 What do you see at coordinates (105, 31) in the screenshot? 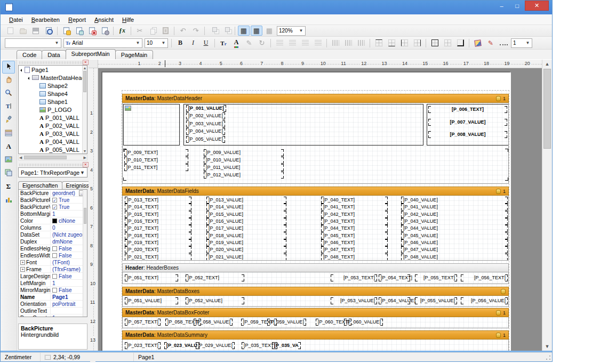
I see `page-settings-icon` at bounding box center [105, 31].